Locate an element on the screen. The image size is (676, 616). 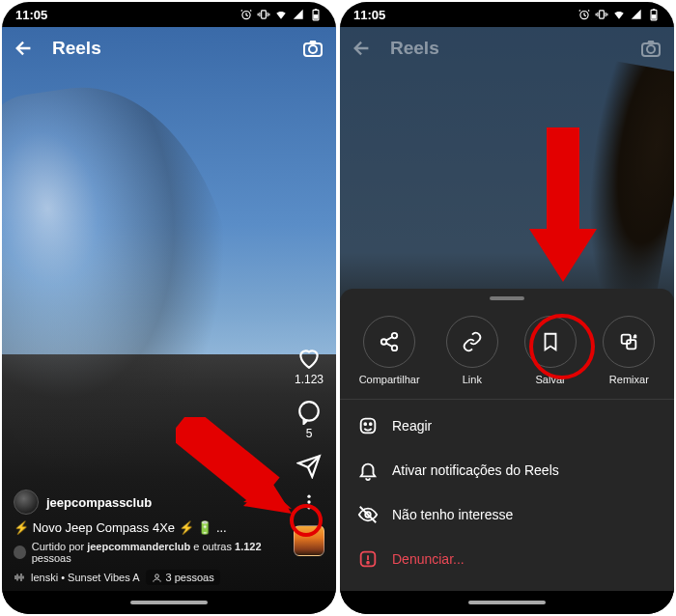
react-icon is located at coordinates (368, 426).